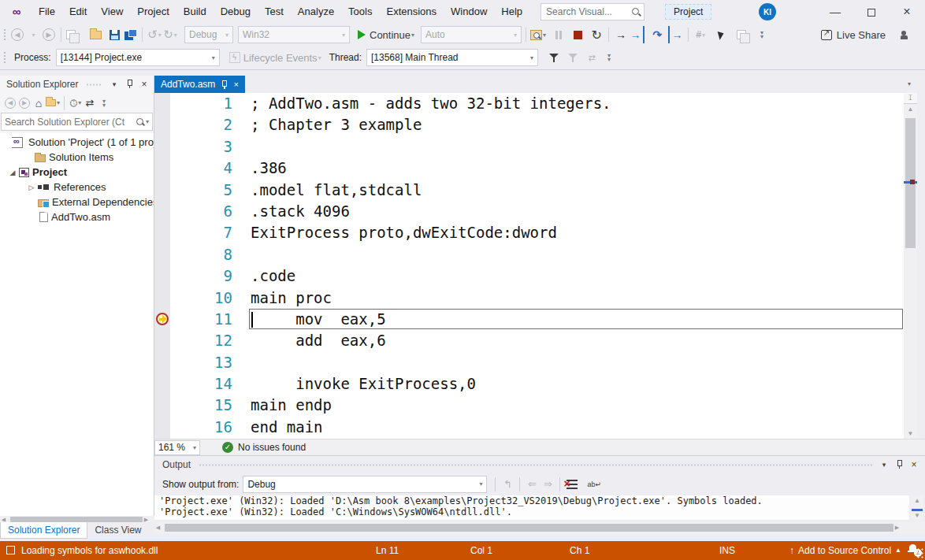  I want to click on navigate-forward-button: ▶, so click(49, 35).